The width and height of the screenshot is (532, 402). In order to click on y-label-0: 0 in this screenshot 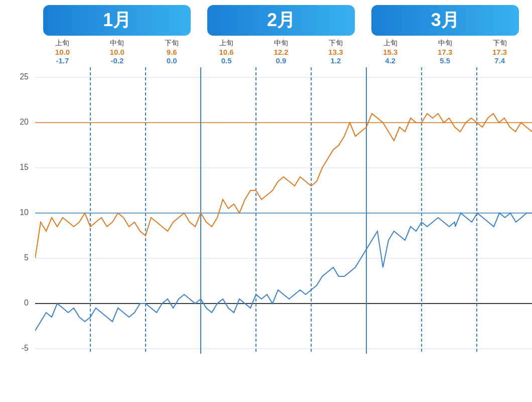, I will do `click(26, 303)`.